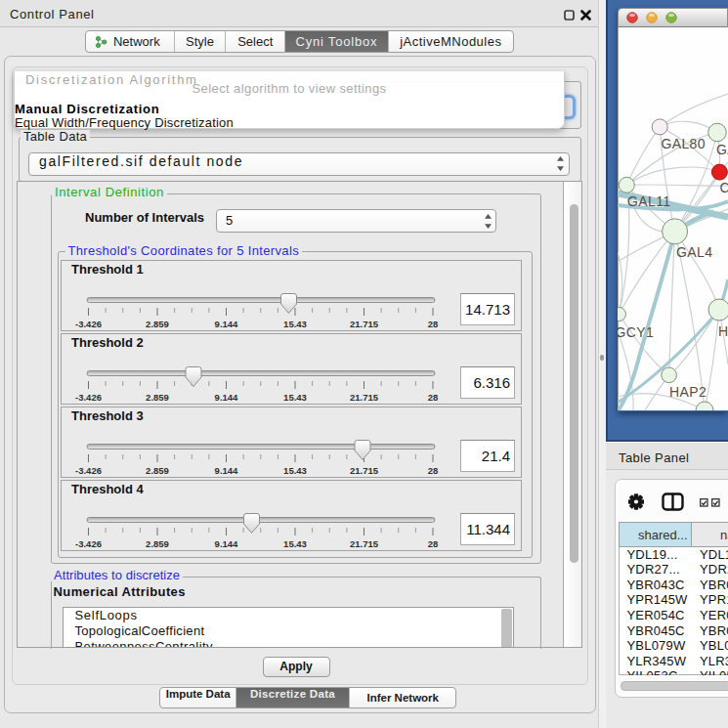  Describe the element at coordinates (688, 392) in the screenshot. I see `svg-text: HAP2` at that location.